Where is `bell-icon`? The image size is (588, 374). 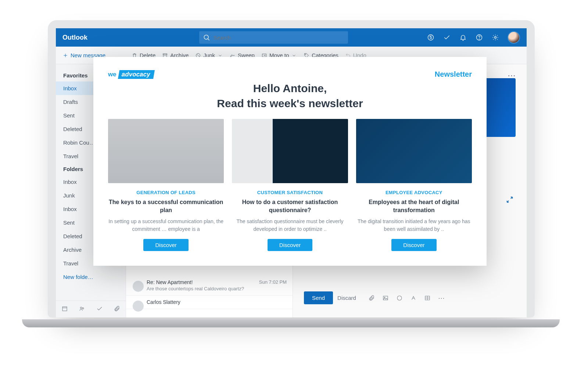
bell-icon is located at coordinates (463, 37).